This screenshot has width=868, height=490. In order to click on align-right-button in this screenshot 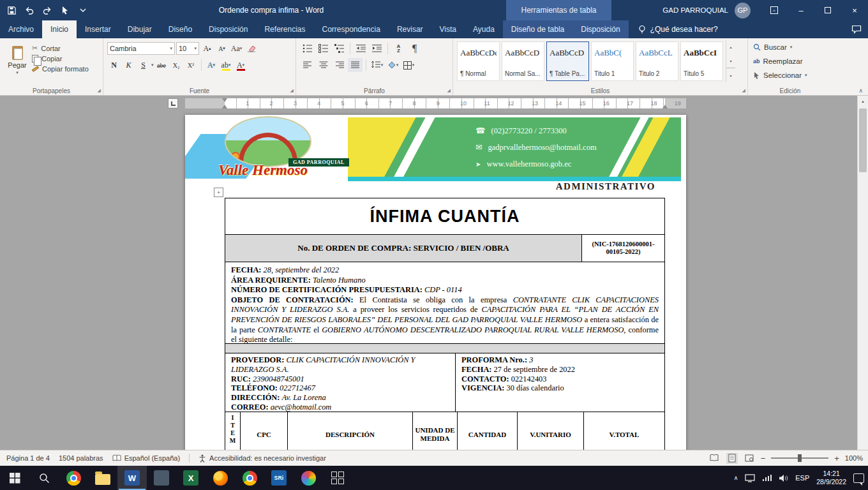, I will do `click(340, 65)`.